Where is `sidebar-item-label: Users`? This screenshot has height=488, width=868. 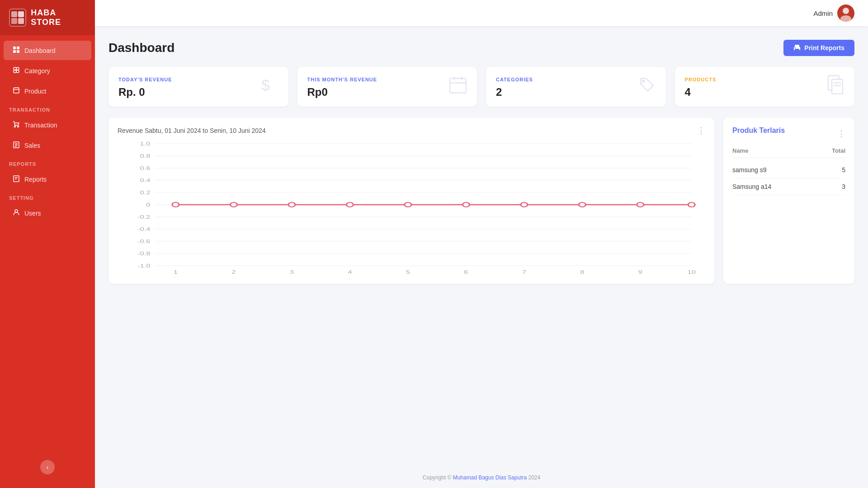
sidebar-item-label: Users is located at coordinates (33, 213).